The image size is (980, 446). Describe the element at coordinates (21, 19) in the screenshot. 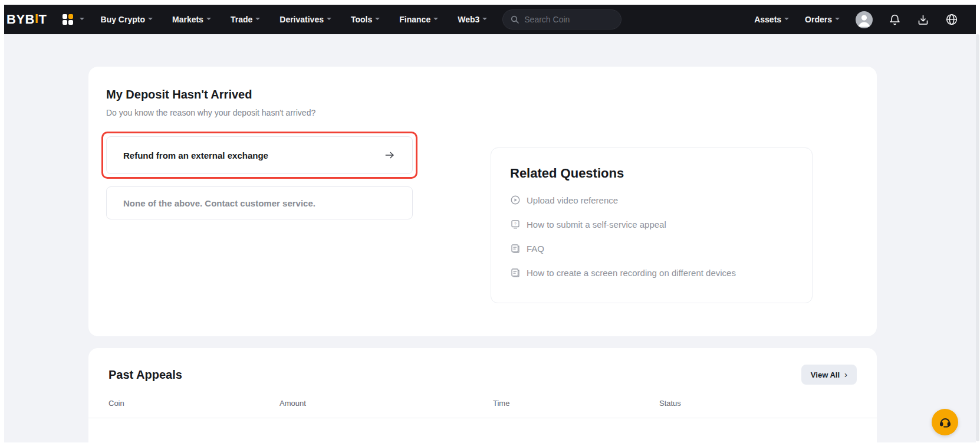

I see `logo-text-left: BYB` at that location.